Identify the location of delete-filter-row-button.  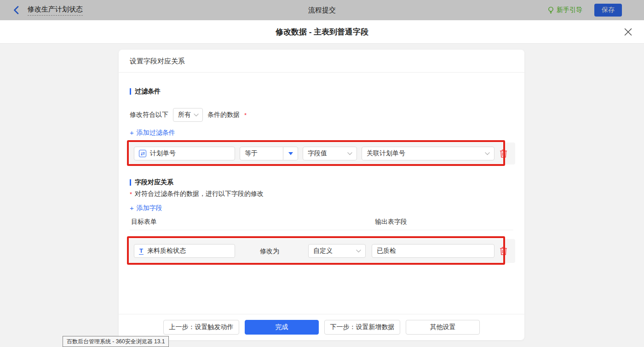
(503, 154).